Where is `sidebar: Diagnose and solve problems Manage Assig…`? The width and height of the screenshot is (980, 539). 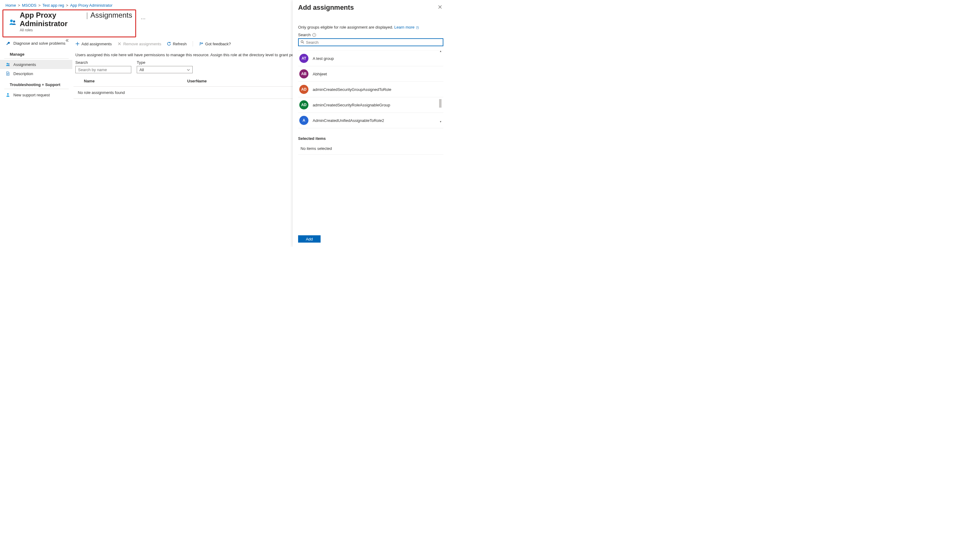
sidebar: Diagnose and solve problems Manage Assig… is located at coordinates (36, 142).